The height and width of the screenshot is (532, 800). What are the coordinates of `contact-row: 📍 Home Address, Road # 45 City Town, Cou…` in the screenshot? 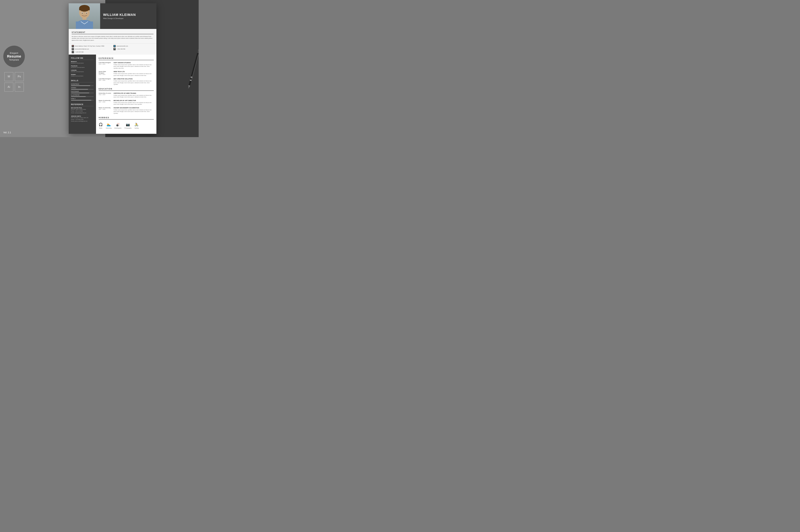 It's located at (113, 49).